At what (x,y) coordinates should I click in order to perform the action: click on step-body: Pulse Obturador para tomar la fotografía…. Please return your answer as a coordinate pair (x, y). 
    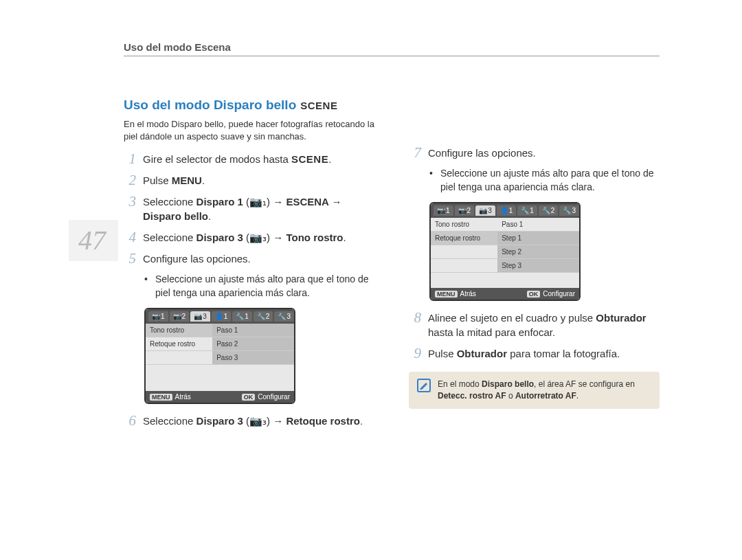
    Looking at the image, I should click on (544, 353).